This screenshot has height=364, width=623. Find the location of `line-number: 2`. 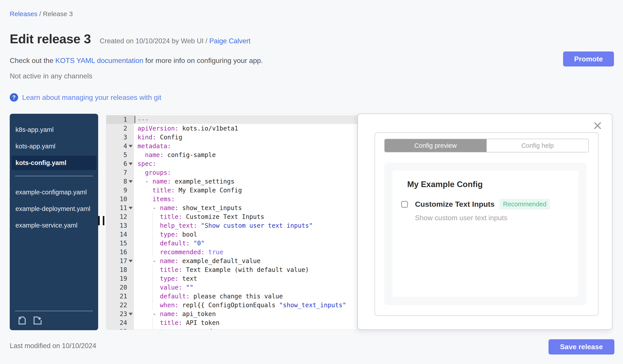

line-number: 2 is located at coordinates (125, 128).